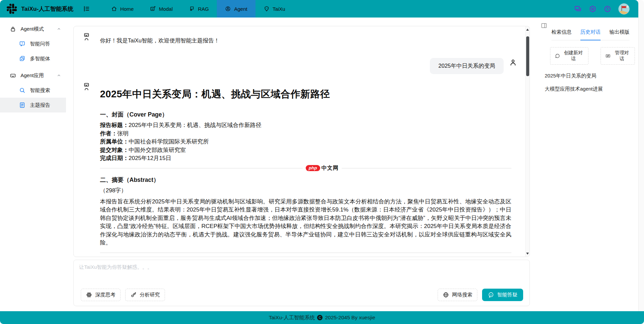 Image resolution: width=644 pixels, height=324 pixels. What do you see at coordinates (306, 253) in the screenshot?
I see `section-divider` at bounding box center [306, 253].